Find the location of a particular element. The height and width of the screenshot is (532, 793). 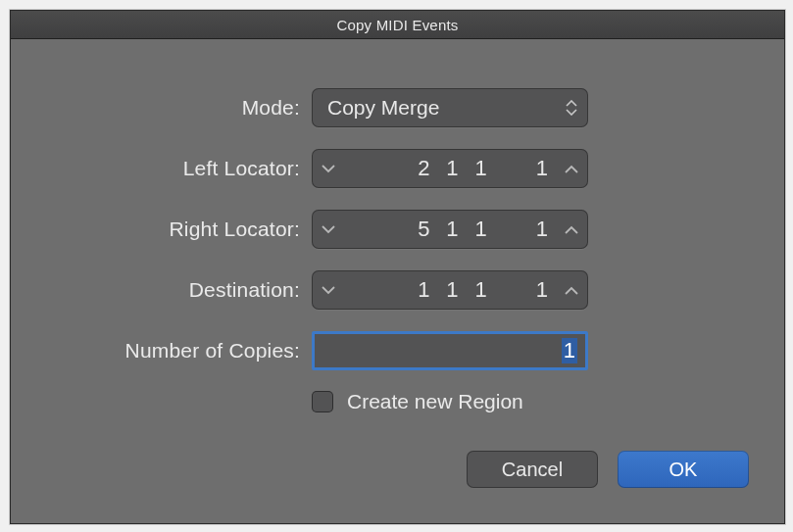

window-title: Copy MIDI Events is located at coordinates (397, 25).